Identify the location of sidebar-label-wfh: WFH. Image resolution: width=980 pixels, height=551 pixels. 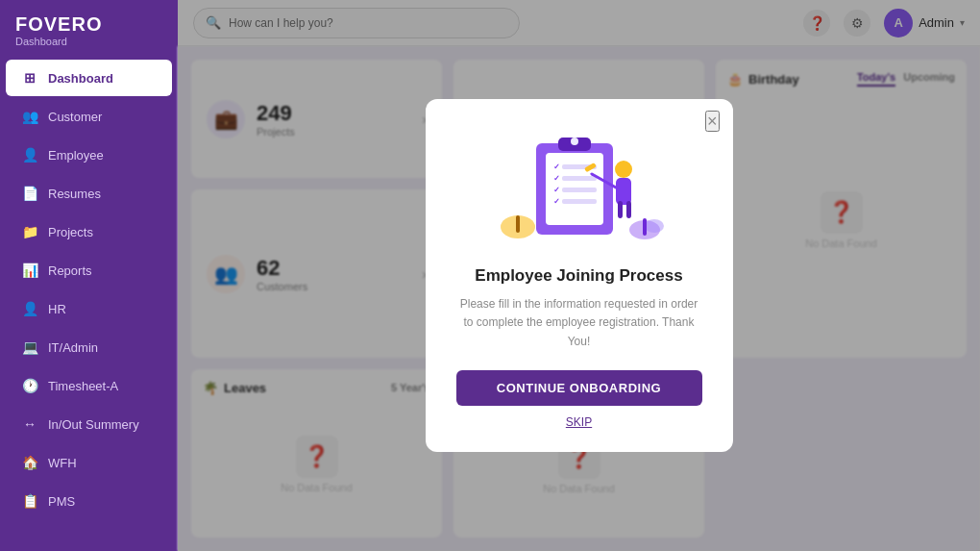
(62, 463).